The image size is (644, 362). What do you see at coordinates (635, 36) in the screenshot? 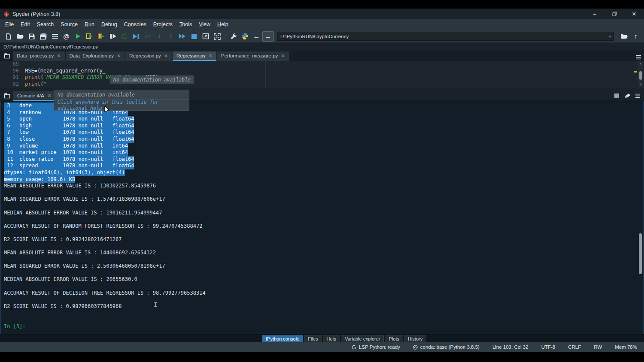
I see `parent-directory-icon: ↑` at bounding box center [635, 36].